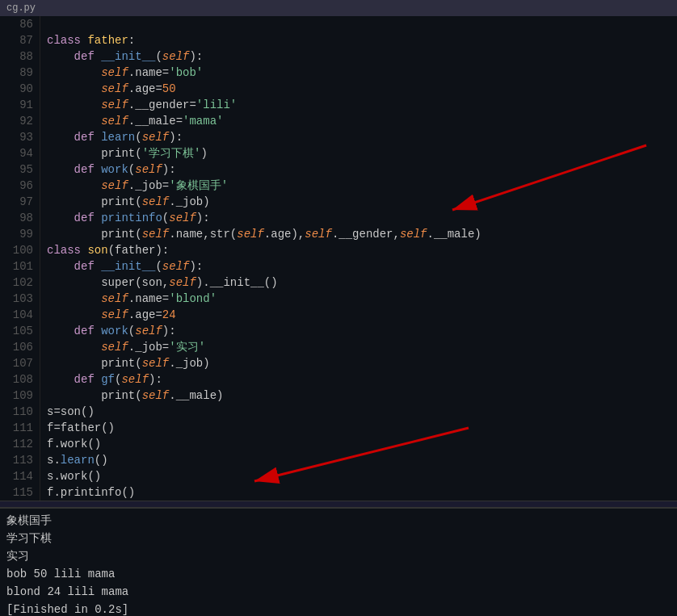 This screenshot has height=616, width=677. What do you see at coordinates (359, 396) in the screenshot?
I see `code-line: print(self.__male)` at bounding box center [359, 396].